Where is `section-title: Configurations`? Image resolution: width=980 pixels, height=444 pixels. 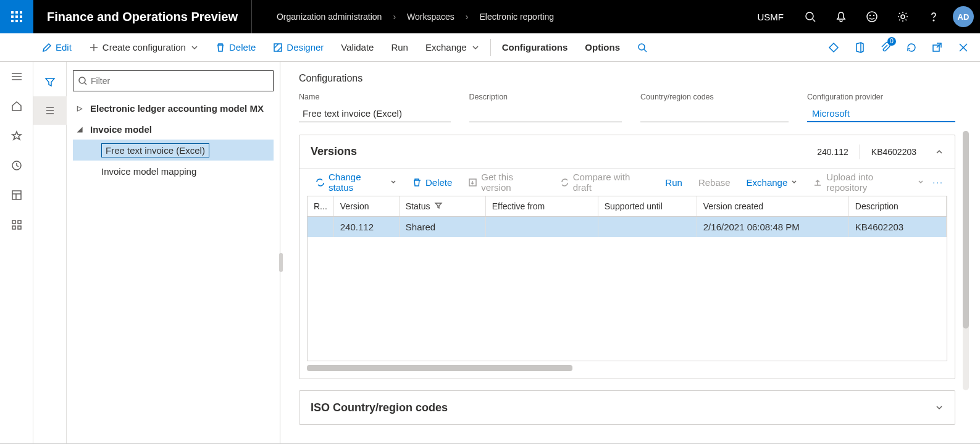
section-title: Configurations is located at coordinates (627, 78).